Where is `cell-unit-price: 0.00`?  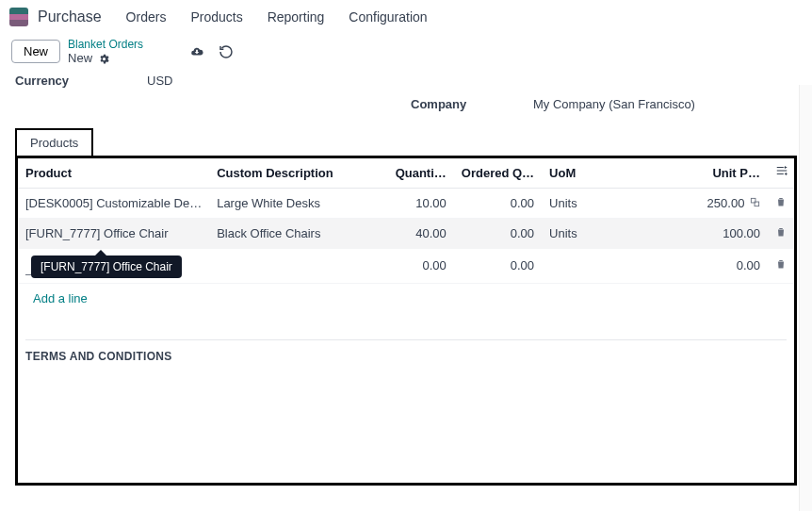 cell-unit-price: 0.00 is located at coordinates (691, 266).